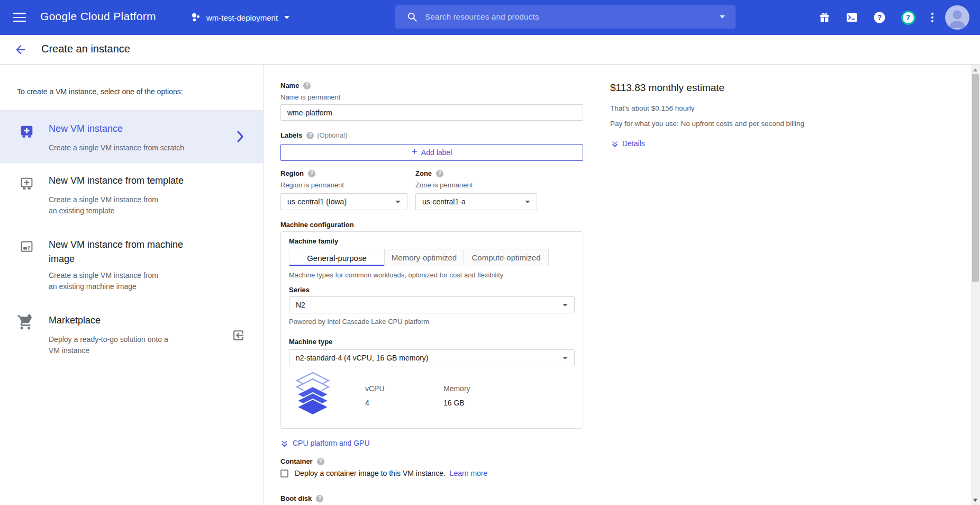 The height and width of the screenshot is (505, 980). I want to click on memory-label: Memory, so click(457, 389).